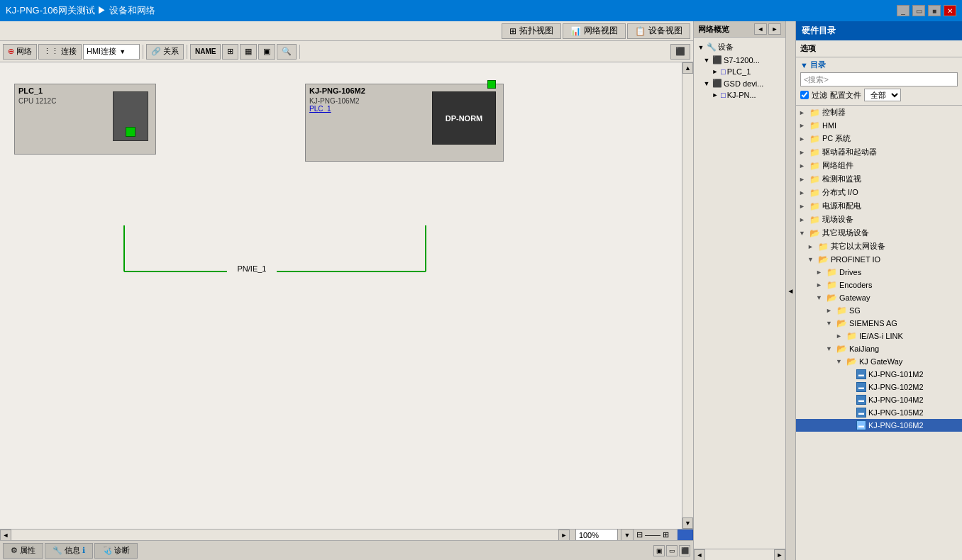 The height and width of the screenshot is (560, 962). I want to click on cat-folder-other-field: 📂, so click(814, 233).